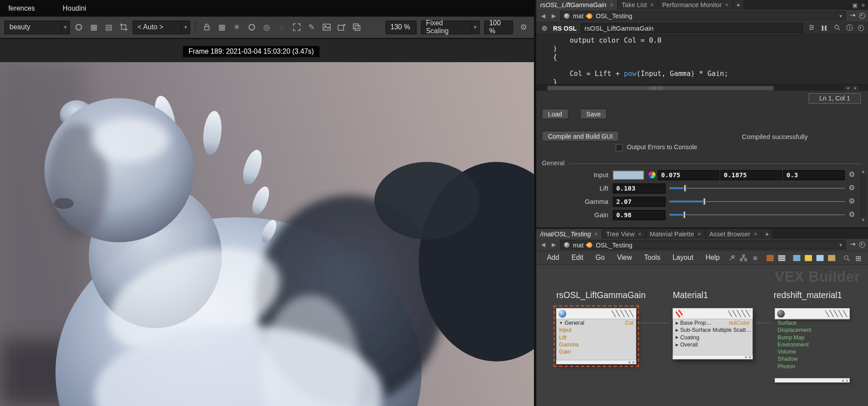  What do you see at coordinates (561, 323) in the screenshot?
I see `caret-down-icon: ▼` at bounding box center [561, 323].